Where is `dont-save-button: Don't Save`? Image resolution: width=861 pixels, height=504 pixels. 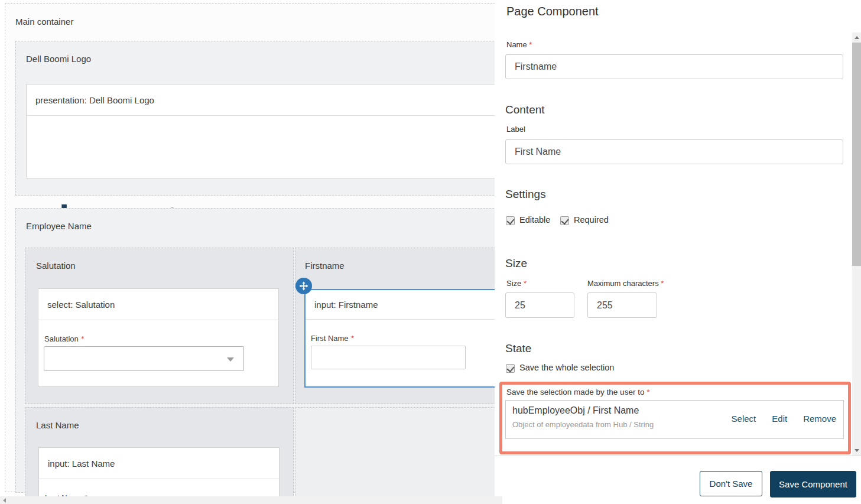
dont-save-button: Don't Save is located at coordinates (731, 483).